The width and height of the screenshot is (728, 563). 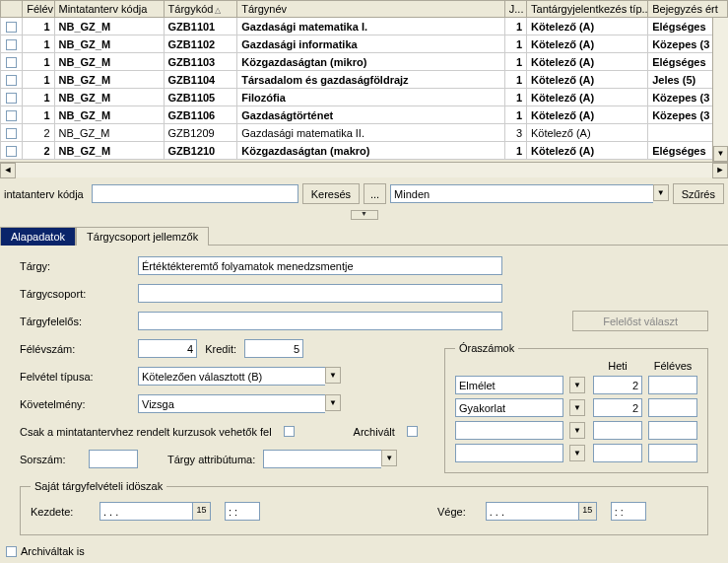 I want to click on table-row: 1NB_GZ_MGZB1103Közgazdaságtan (mikro)1Kö…, so click(x=364, y=62).